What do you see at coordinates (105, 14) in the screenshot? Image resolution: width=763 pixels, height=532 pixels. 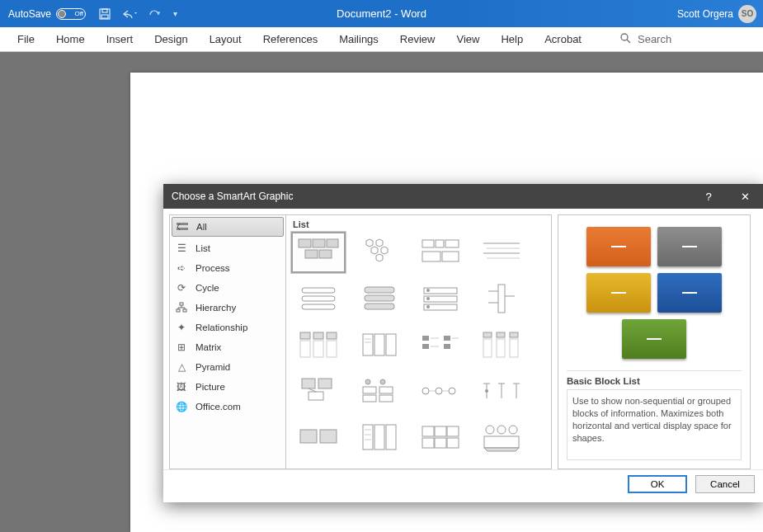 I see `save-icon` at bounding box center [105, 14].